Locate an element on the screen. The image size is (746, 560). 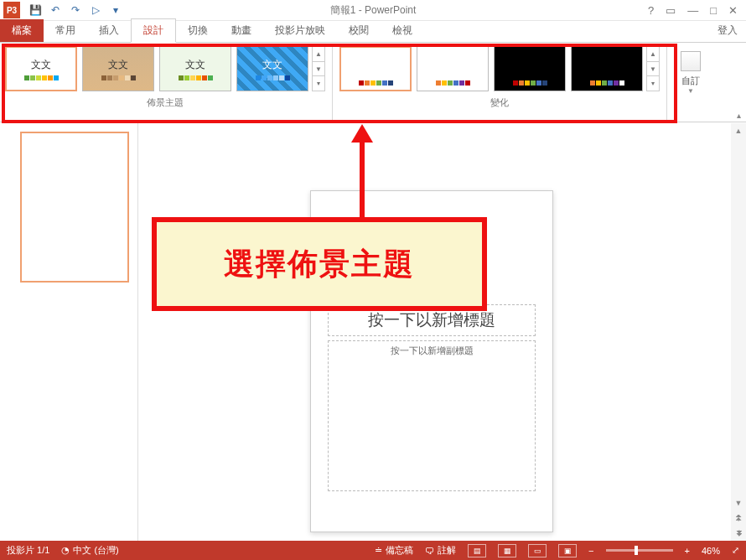
redo-icon: ↷ is located at coordinates (75, 10).